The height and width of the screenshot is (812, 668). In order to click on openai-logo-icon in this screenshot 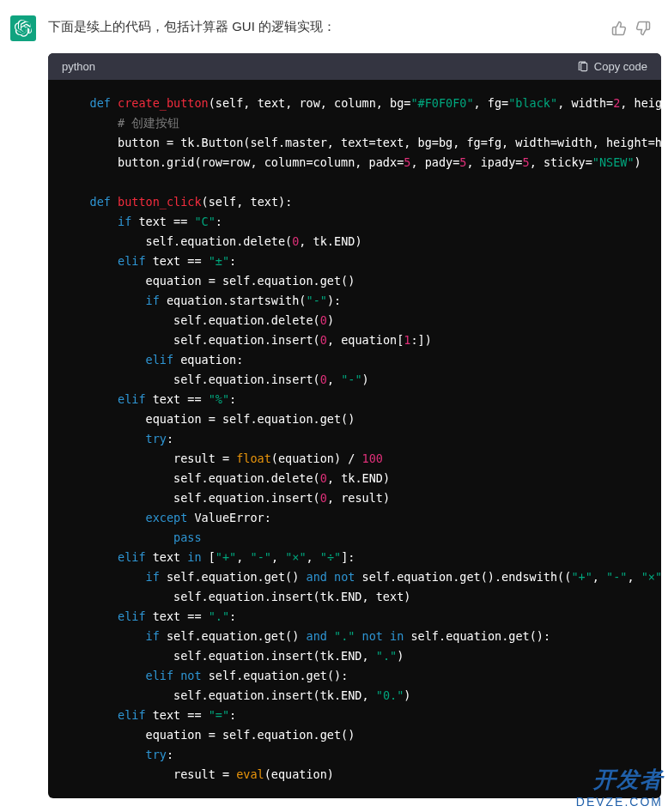, I will do `click(23, 28)`.